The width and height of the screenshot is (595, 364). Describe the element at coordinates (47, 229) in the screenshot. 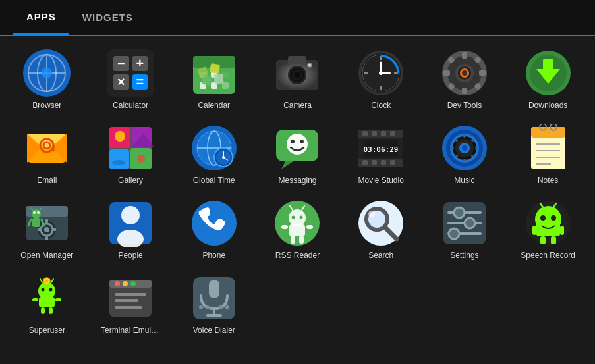

I see `app-openmanager: Open Manager` at that location.